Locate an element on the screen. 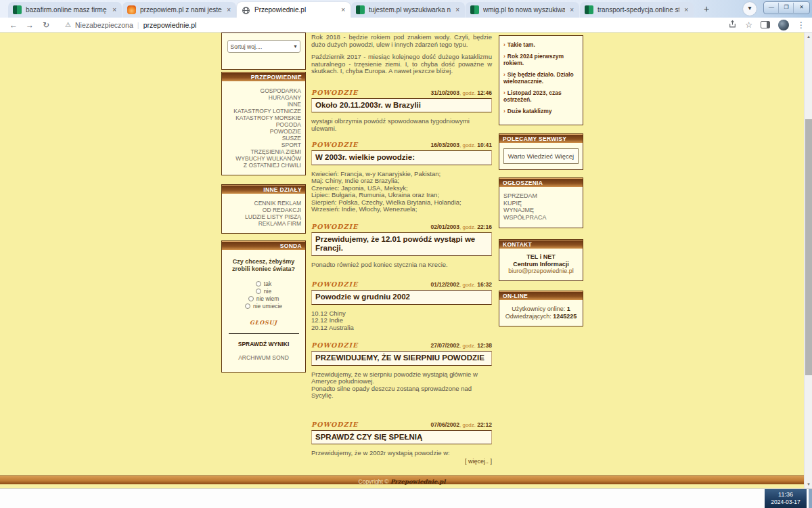 This screenshot has width=812, height=508. recommended-link: Warto Wiedzieć Więcej is located at coordinates (541, 156).